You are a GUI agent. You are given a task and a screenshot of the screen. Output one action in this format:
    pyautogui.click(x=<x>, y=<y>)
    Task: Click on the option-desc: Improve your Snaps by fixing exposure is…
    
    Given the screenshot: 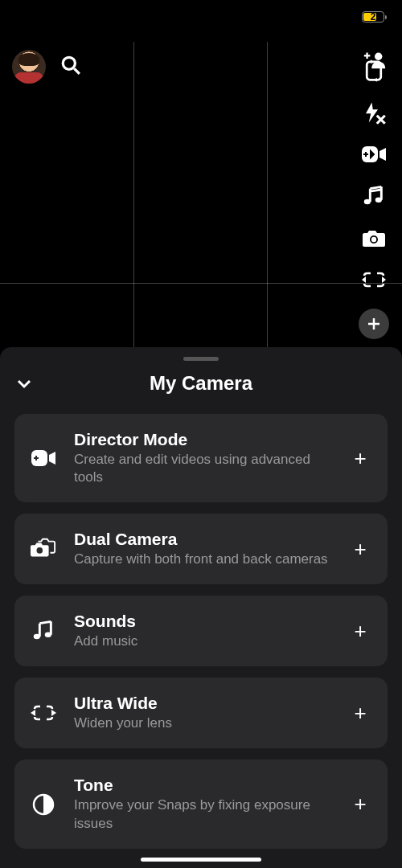 What is the action you would take?
    pyautogui.click(x=203, y=814)
    